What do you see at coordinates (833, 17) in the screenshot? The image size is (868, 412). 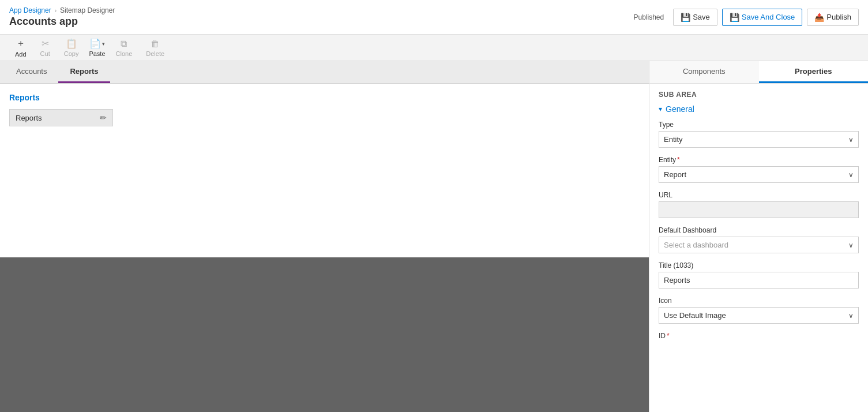 I see `publish-button: 📤 Publish` at bounding box center [833, 17].